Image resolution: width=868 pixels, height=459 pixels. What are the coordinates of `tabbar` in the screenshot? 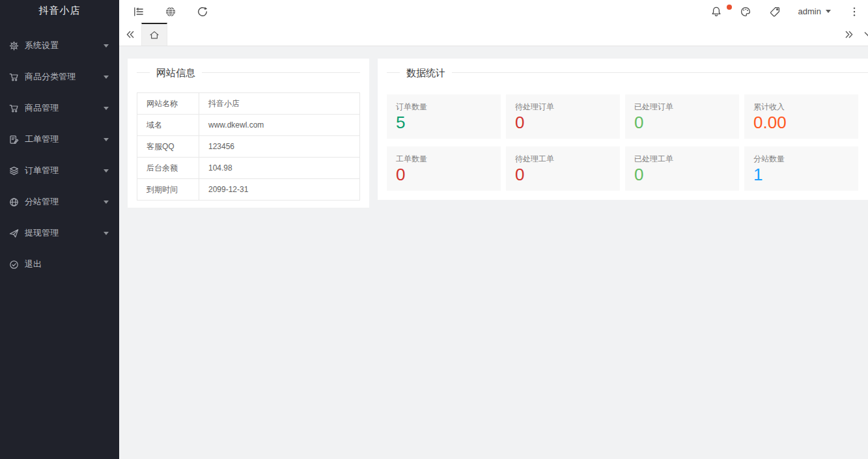 It's located at (494, 35).